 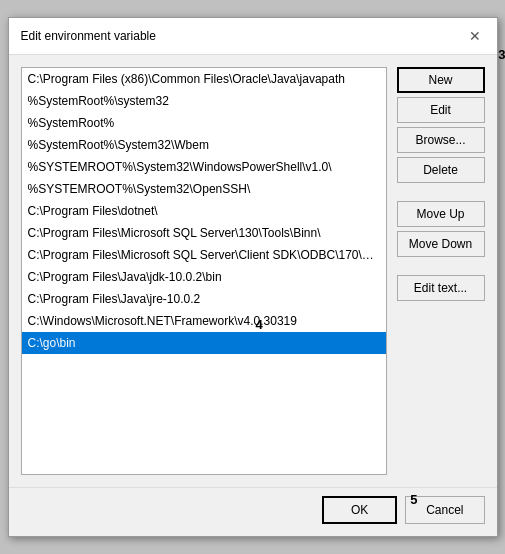 I want to click on list-item: %SYSTEMROOT%\System32\OpenSSH\, so click(x=204, y=189).